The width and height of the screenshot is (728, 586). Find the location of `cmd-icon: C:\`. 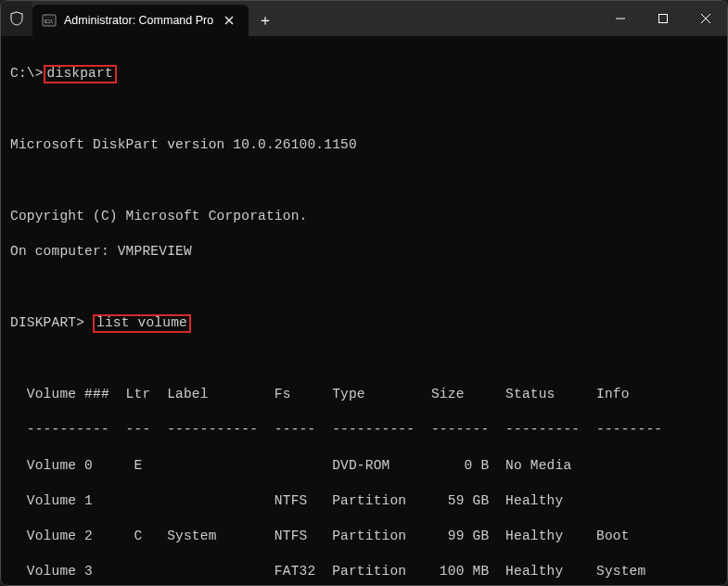

cmd-icon: C:\ is located at coordinates (49, 20).